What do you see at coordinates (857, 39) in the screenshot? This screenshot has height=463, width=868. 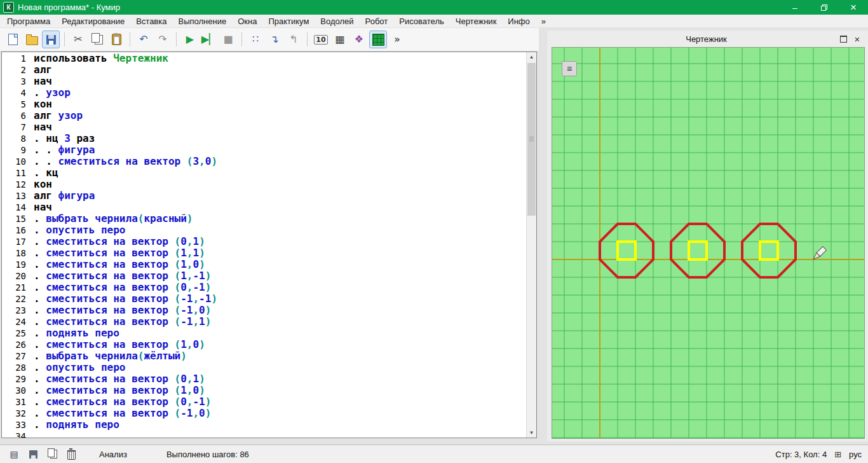 I see `drawer-close-button: ×` at bounding box center [857, 39].